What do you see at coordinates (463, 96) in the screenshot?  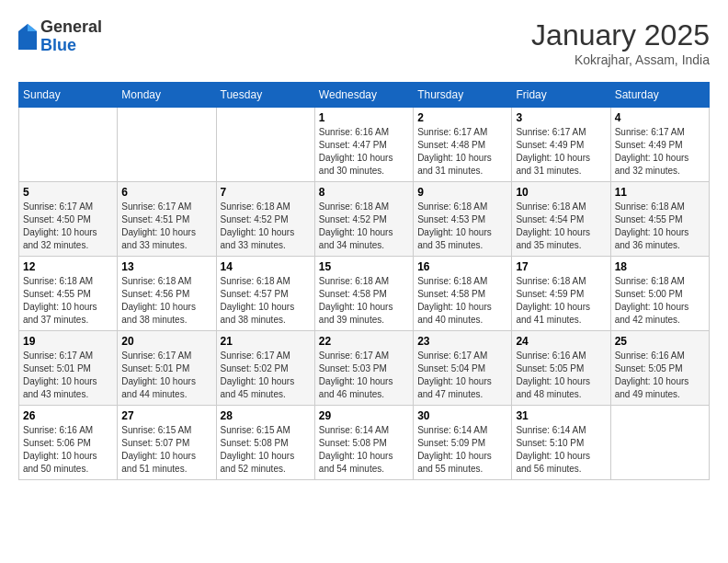 I see `header-thursday: Thursday` at bounding box center [463, 96].